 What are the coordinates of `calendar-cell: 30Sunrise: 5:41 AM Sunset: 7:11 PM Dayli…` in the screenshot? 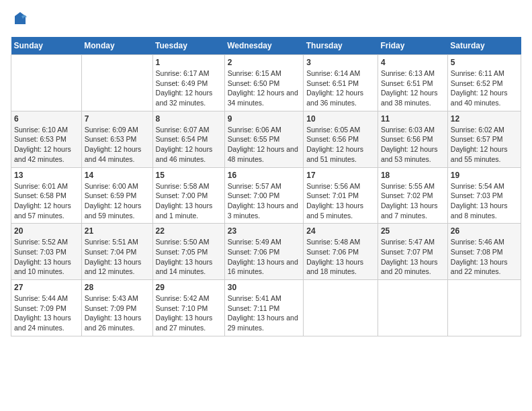 It's located at (264, 308).